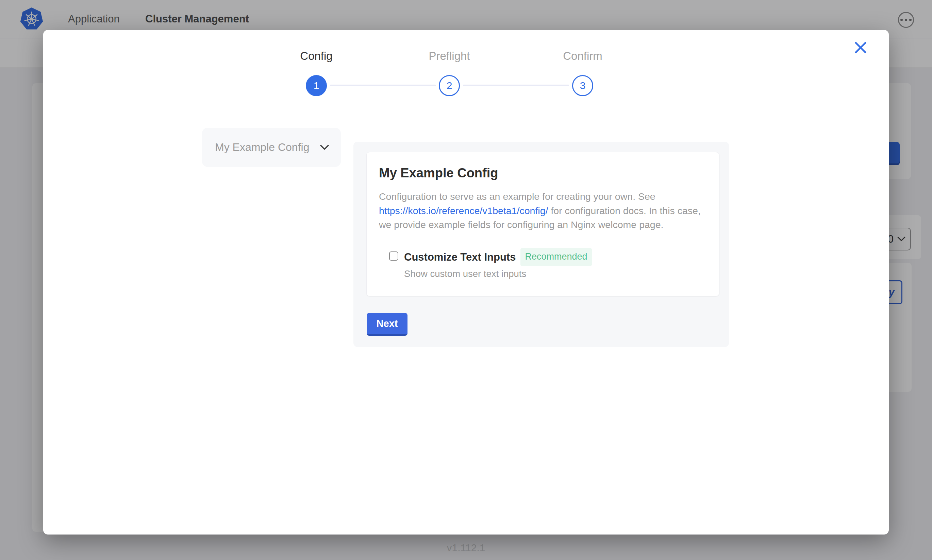 The height and width of the screenshot is (560, 932). Describe the element at coordinates (583, 56) in the screenshot. I see `step-label-confirm: Confirm` at that location.